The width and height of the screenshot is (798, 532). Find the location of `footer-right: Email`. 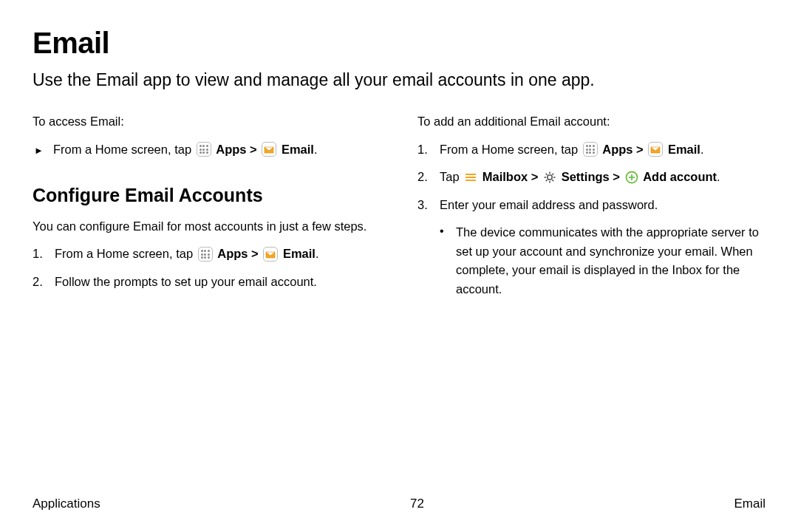

footer-right: Email is located at coordinates (749, 504).